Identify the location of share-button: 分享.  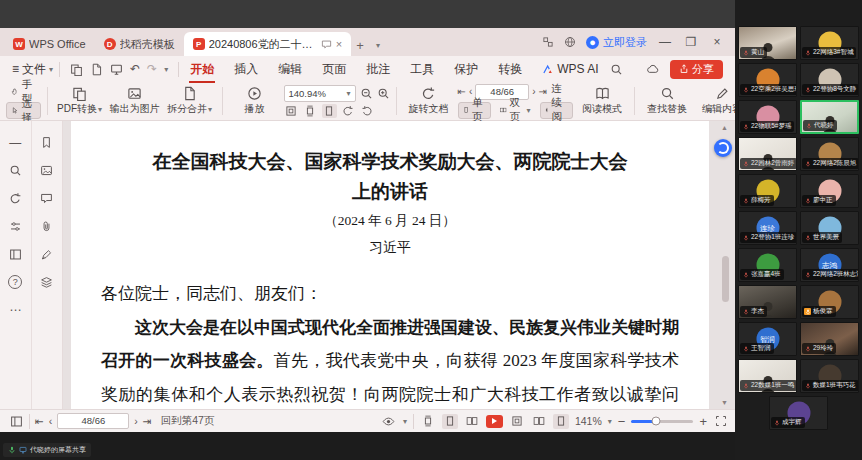
(696, 70).